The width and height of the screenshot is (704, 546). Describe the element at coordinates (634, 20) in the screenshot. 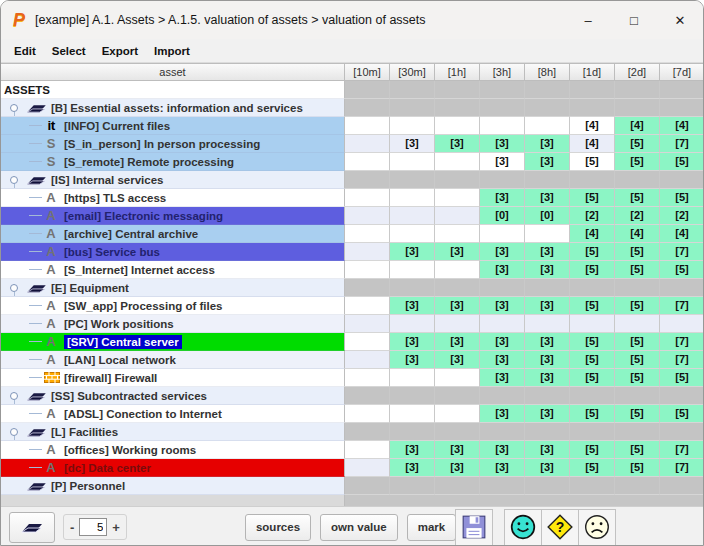

I see `maximize-button: □` at that location.